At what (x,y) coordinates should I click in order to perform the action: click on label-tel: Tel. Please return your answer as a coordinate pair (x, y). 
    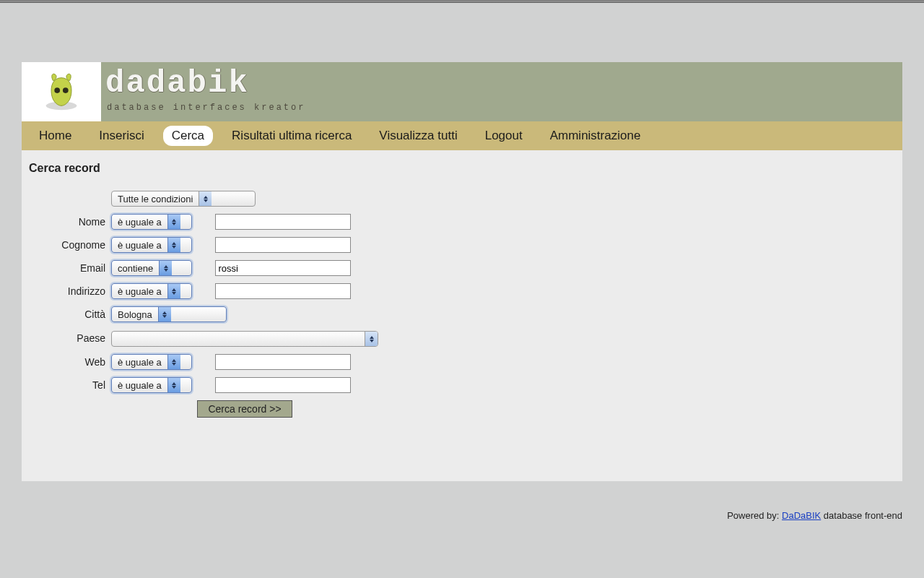
    Looking at the image, I should click on (69, 385).